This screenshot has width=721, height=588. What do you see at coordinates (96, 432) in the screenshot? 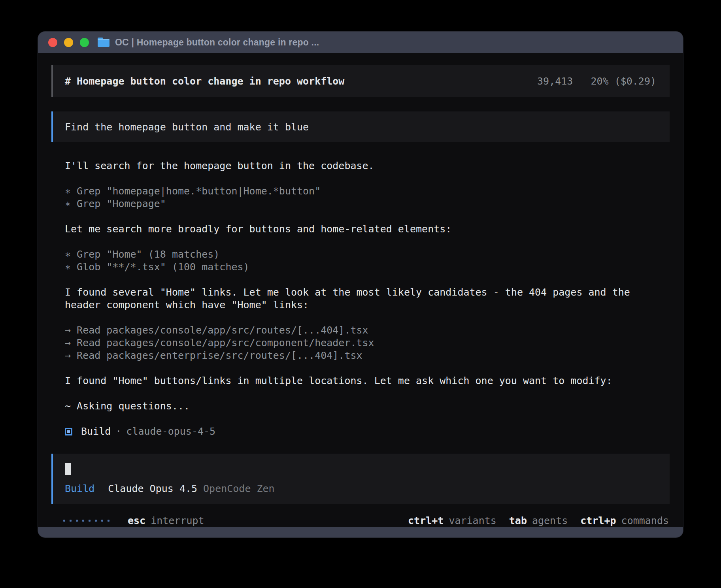
I see `agent-name: Build` at bounding box center [96, 432].